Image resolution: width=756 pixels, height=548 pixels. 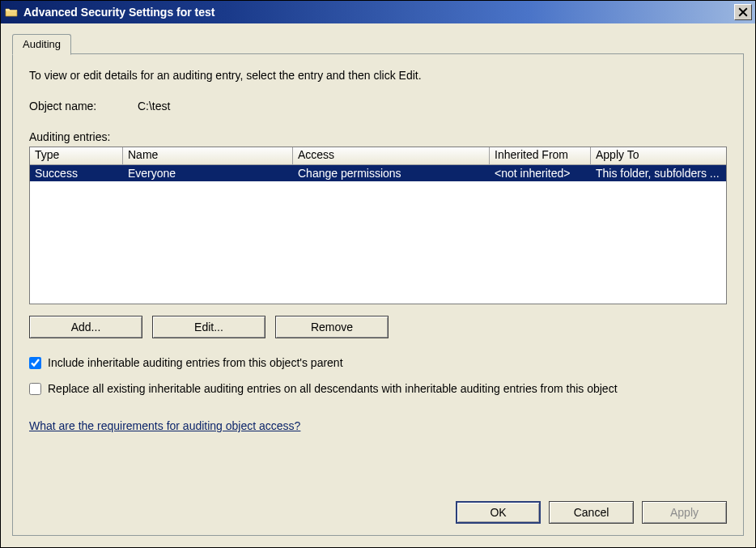 What do you see at coordinates (82, 106) in the screenshot?
I see `object-name-label: Object name:` at bounding box center [82, 106].